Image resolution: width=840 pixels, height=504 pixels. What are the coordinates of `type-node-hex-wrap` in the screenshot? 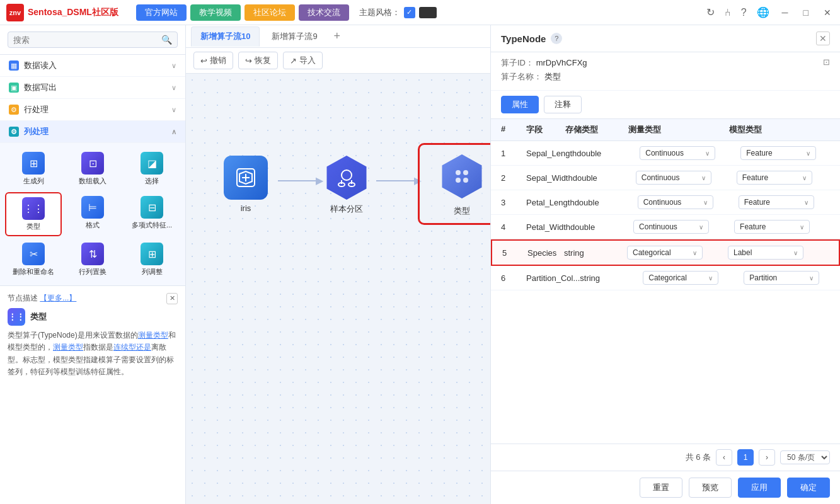 It's located at (462, 176).